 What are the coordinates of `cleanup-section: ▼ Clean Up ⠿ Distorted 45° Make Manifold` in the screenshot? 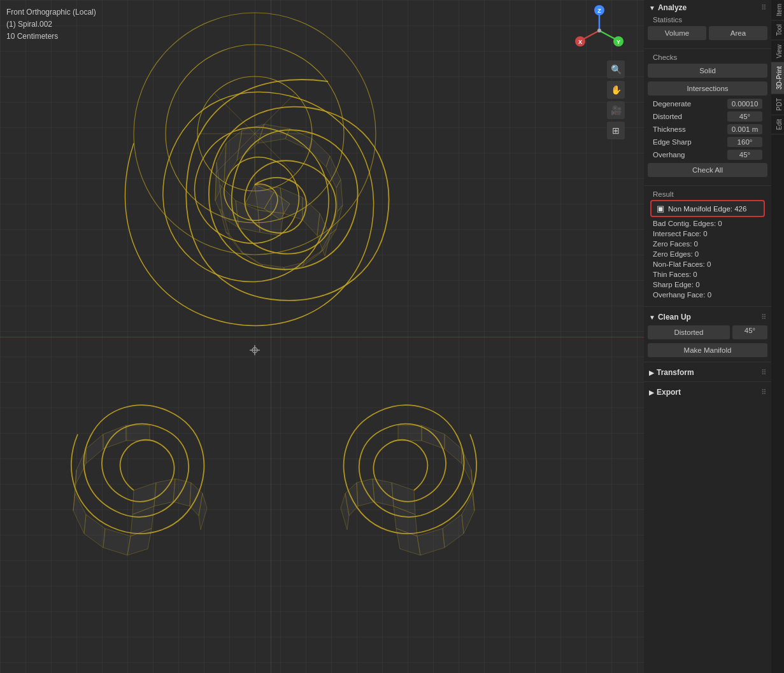 It's located at (708, 334).